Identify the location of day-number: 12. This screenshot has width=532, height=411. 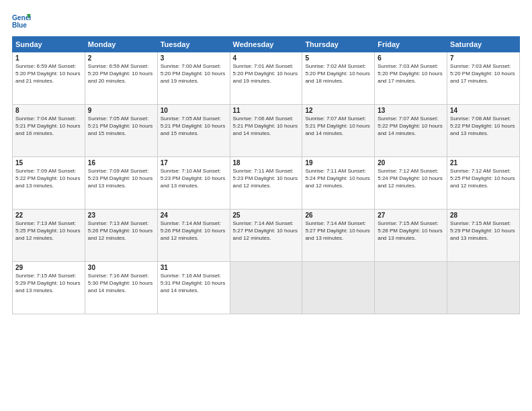
(339, 110).